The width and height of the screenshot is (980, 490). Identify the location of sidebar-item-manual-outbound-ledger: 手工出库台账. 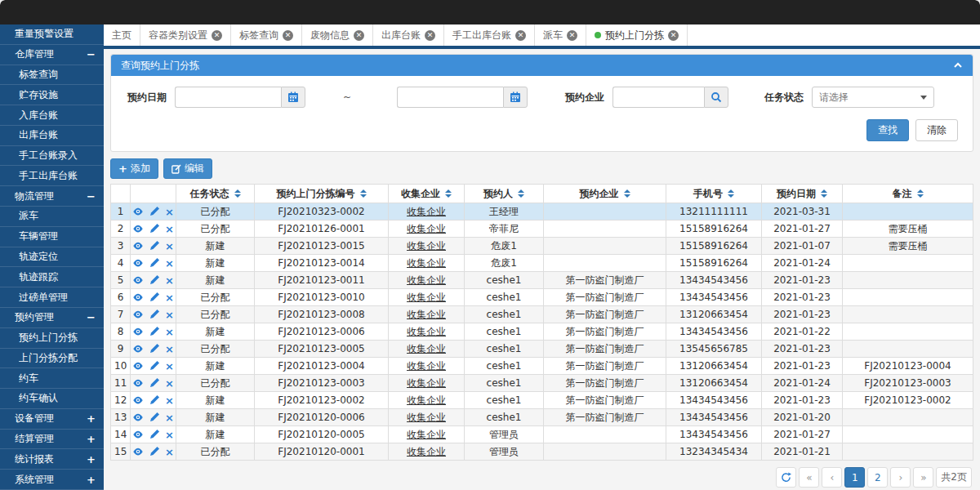
(52, 176).